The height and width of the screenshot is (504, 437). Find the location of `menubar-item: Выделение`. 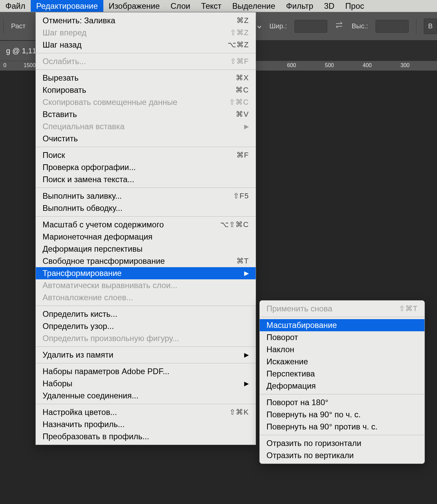

menubar-item: Выделение is located at coordinates (254, 6).